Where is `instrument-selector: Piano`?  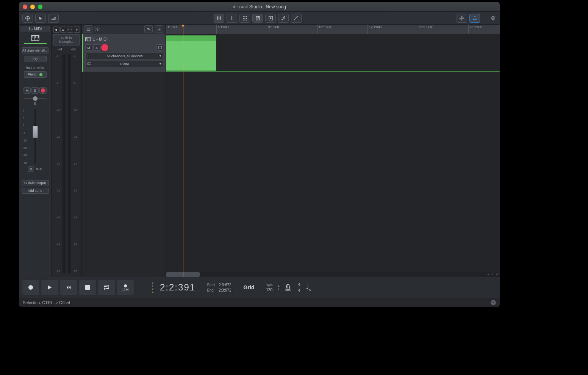
instrument-selector: Piano is located at coordinates (35, 74).